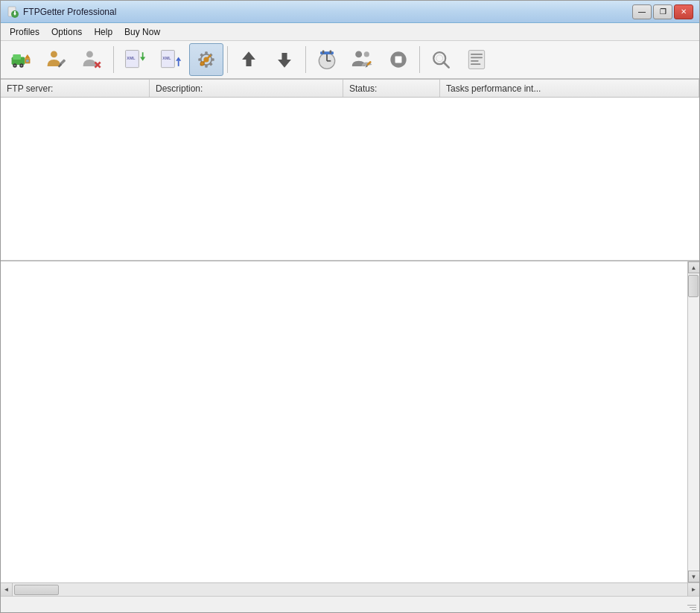 Image resolution: width=700 pixels, height=613 pixels. What do you see at coordinates (284, 60) in the screenshot?
I see `download-icon` at bounding box center [284, 60].